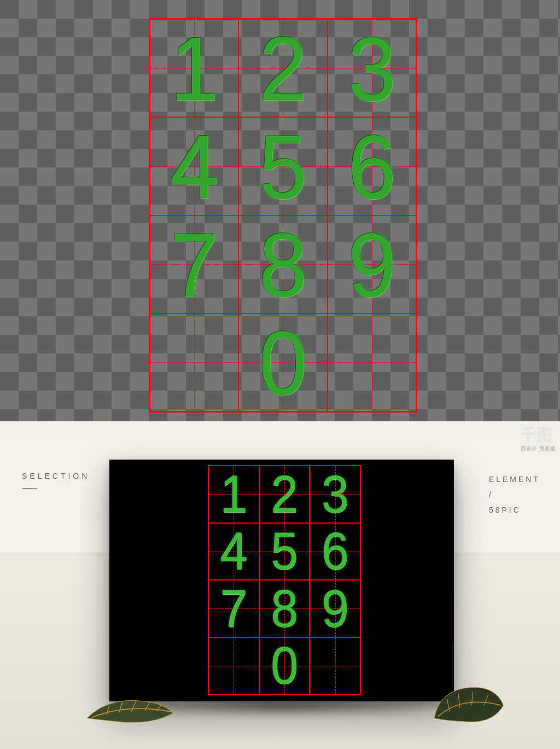  I want to click on label-selection-dash, so click(30, 488).